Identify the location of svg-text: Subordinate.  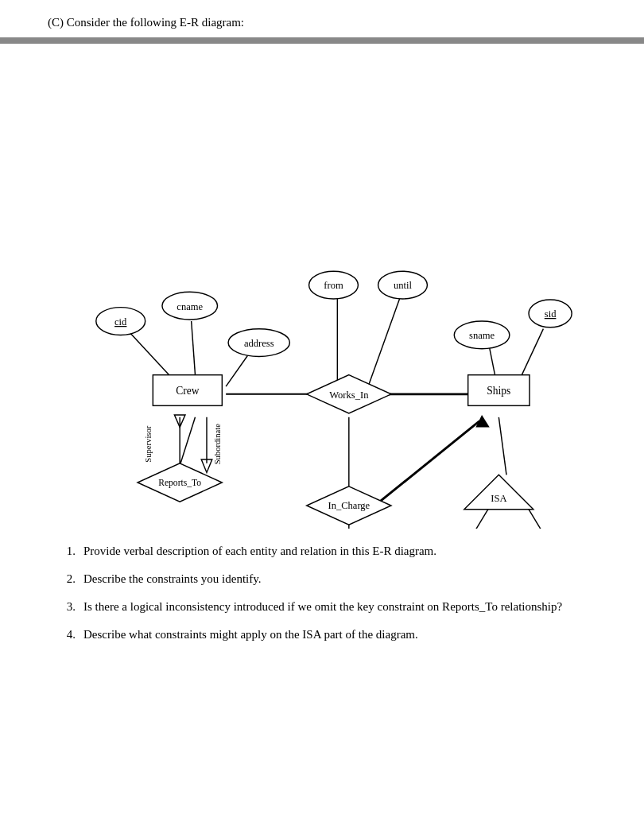
(218, 444).